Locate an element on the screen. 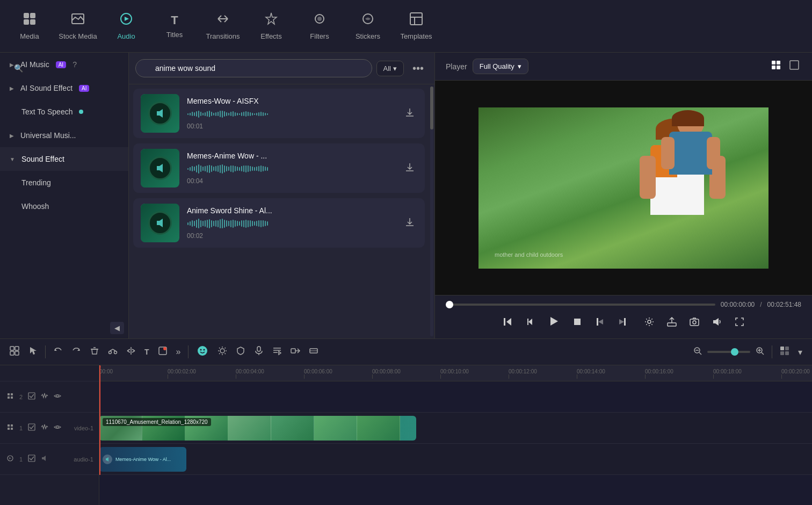  filter-dropdown: All ▾ is located at coordinates (390, 69).